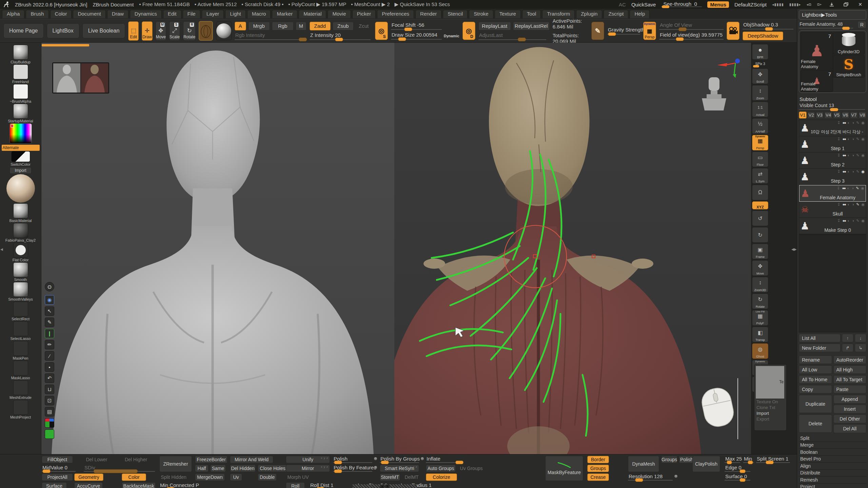  Describe the element at coordinates (399, 468) in the screenshot. I see `smart-resym-button: Smart ReSymx y z` at that location.